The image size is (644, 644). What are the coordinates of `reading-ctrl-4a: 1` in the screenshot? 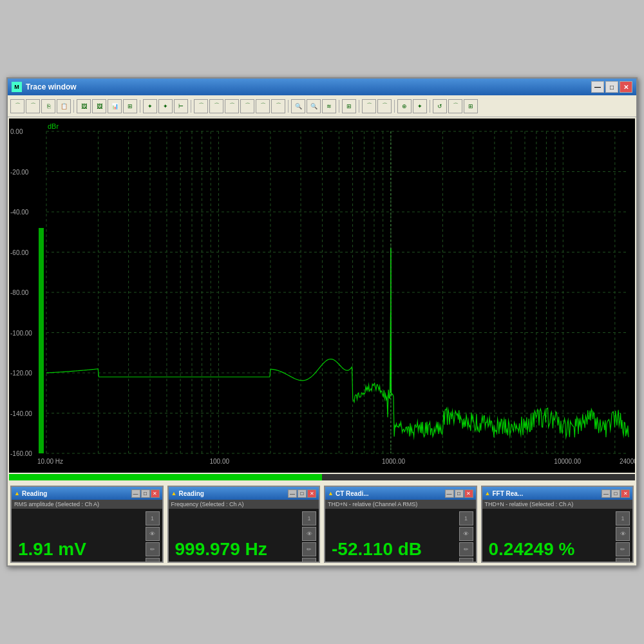 It's located at (623, 518).